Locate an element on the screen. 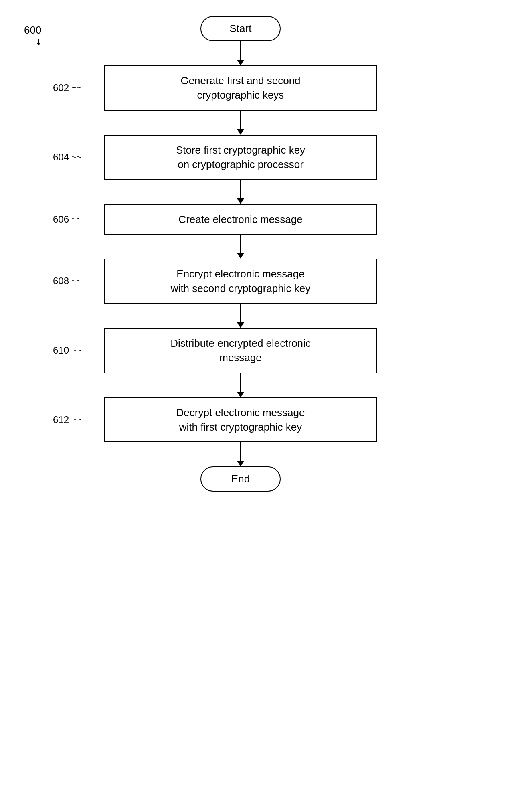  end-row: End is located at coordinates (241, 479).